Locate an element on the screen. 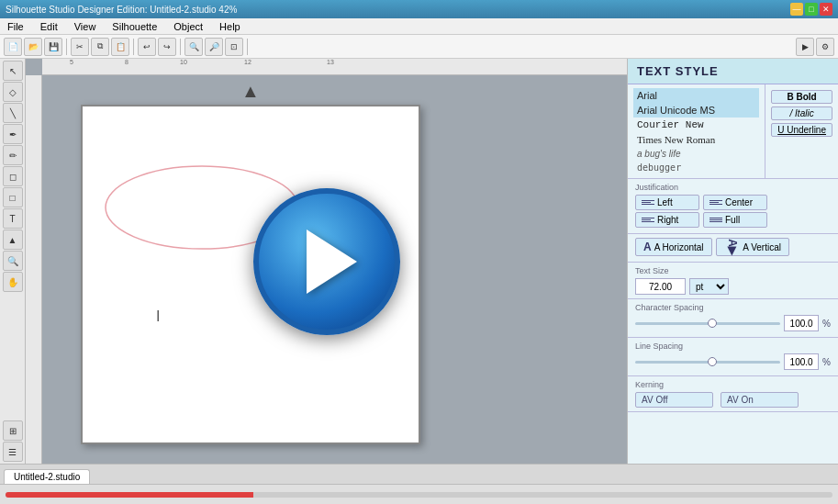 This screenshot has width=838, height=504. tab-untitled: Untitled-2.studio is located at coordinates (47, 476).